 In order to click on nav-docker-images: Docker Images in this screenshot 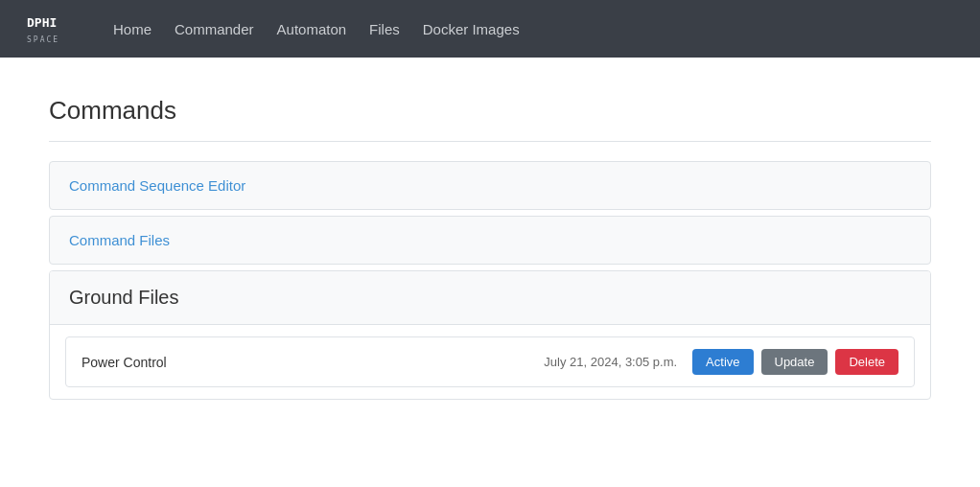, I will do `click(472, 29)`.